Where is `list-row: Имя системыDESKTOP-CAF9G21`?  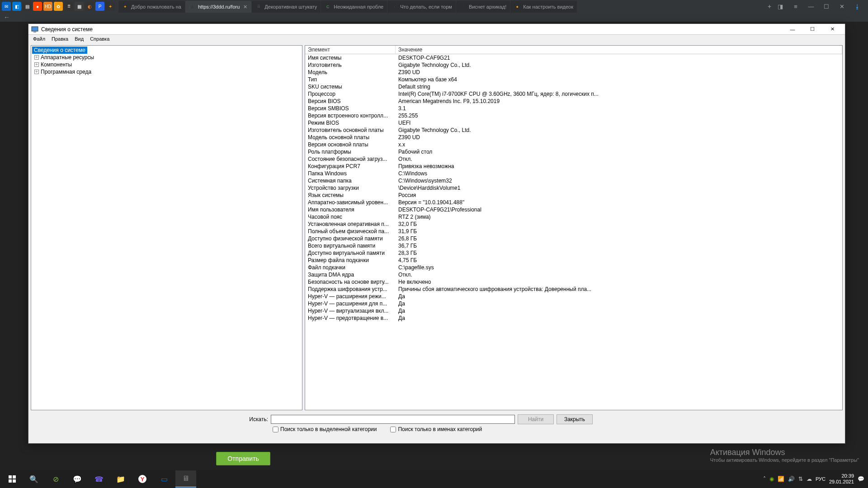
list-row: Имя системыDESKTOP-CAF9G21 is located at coordinates (574, 58).